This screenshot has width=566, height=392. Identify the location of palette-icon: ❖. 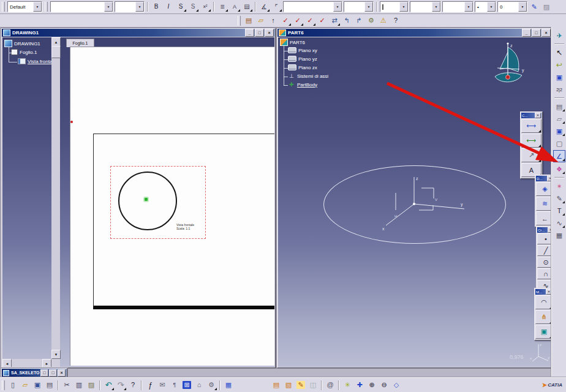
(559, 169).